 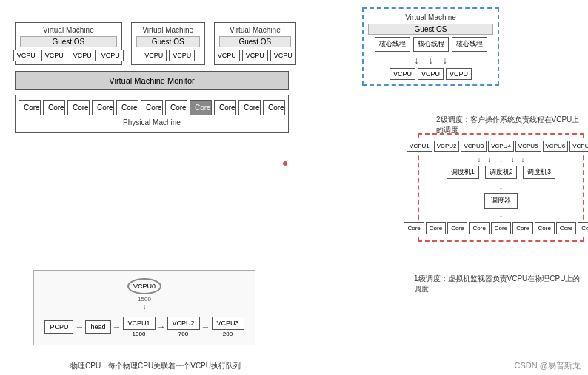 I want to click on core-row: Core Core Core Core Core Core Core Core …, so click(x=152, y=108).